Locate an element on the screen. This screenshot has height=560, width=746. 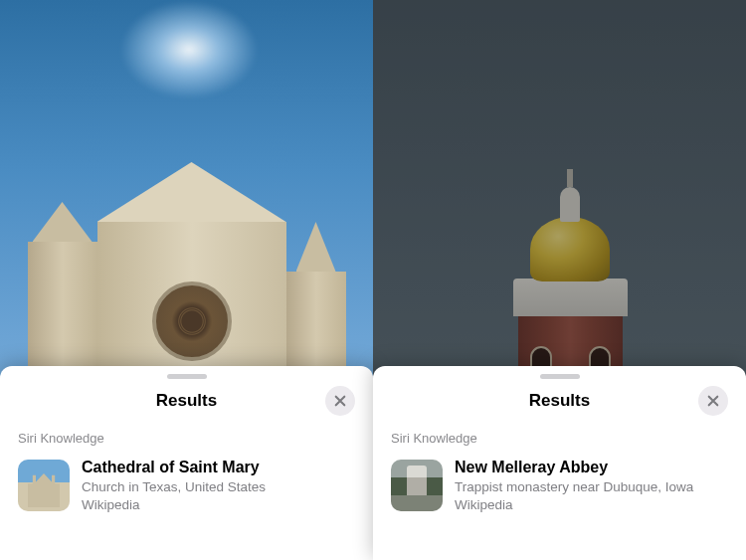
result-subtitle: Church in Texas, United States is located at coordinates (219, 487).